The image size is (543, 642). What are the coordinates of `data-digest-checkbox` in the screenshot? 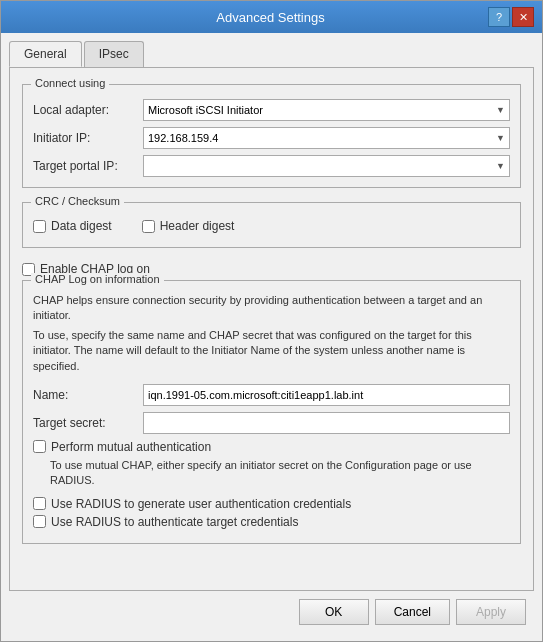 It's located at (40, 226).